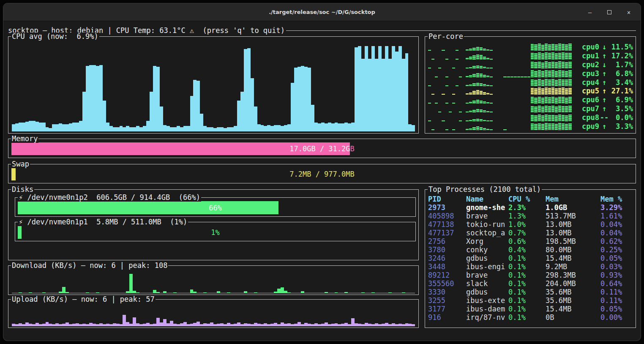  I want to click on core-row-cpu5: cpu5↑27.1%, so click(531, 91).